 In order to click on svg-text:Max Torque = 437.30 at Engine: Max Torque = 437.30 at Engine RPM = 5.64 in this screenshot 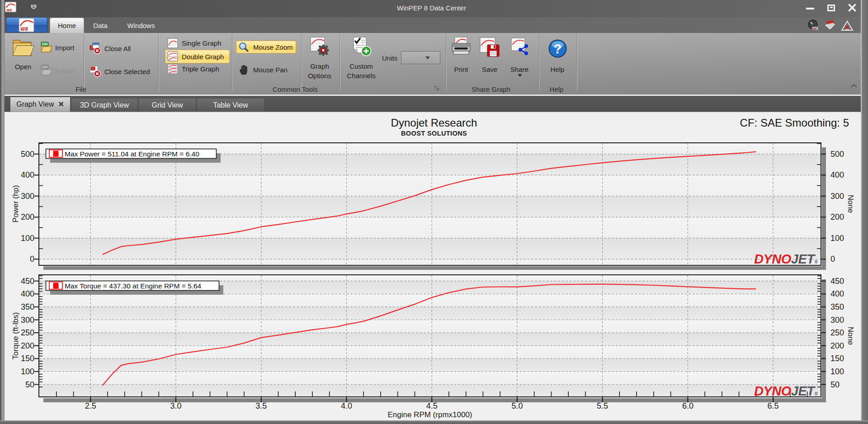, I will do `click(133, 286)`.